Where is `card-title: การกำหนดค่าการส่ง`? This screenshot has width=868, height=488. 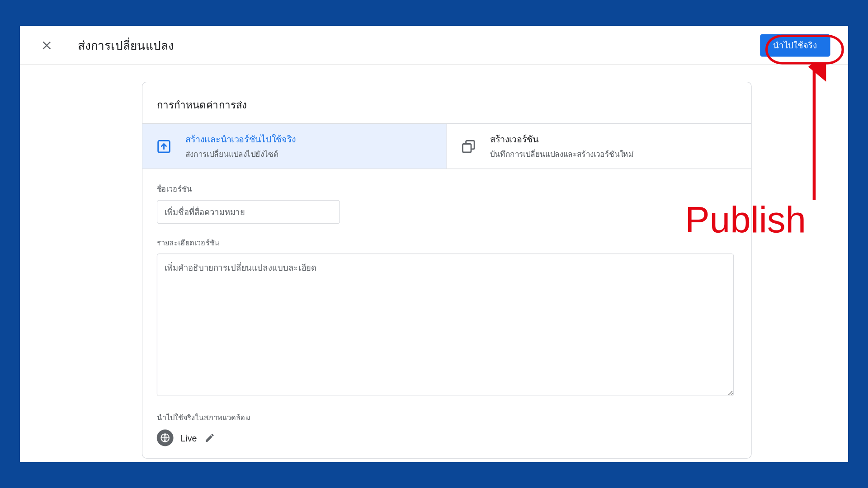
card-title: การกำหนดค่าการส่ง is located at coordinates (447, 103).